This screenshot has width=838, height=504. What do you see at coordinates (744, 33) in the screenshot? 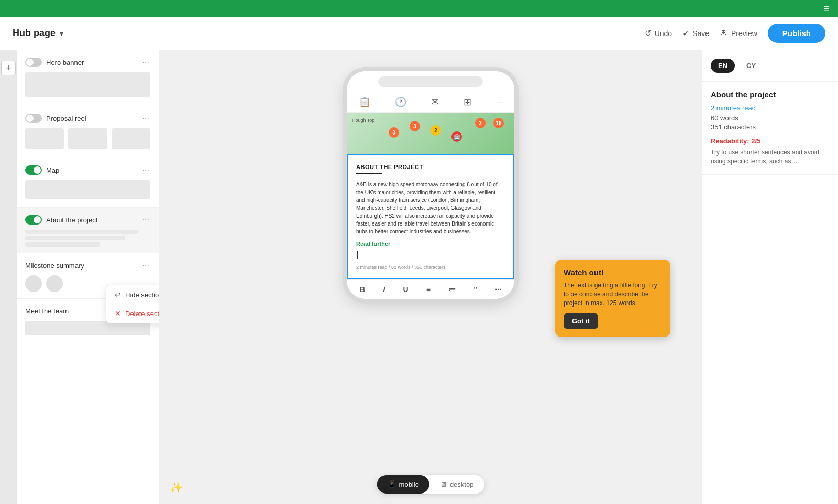
I see `preview-label: Preview` at bounding box center [744, 33].